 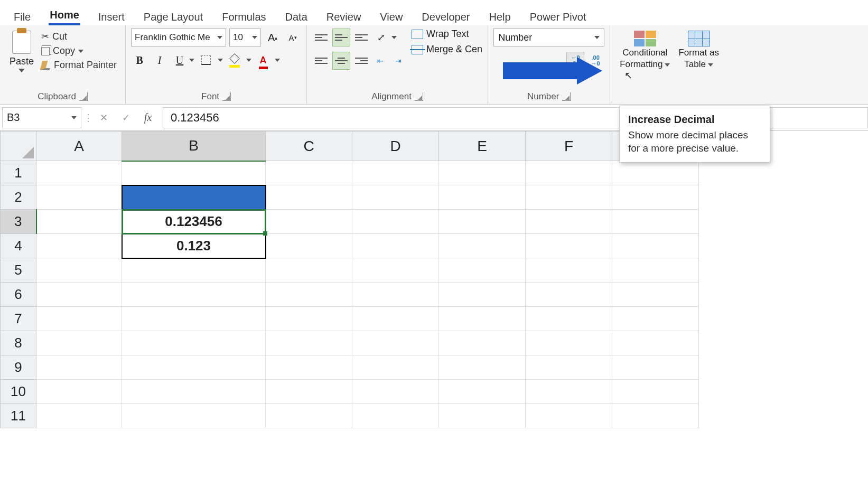 I want to click on cell-C3, so click(x=309, y=222).